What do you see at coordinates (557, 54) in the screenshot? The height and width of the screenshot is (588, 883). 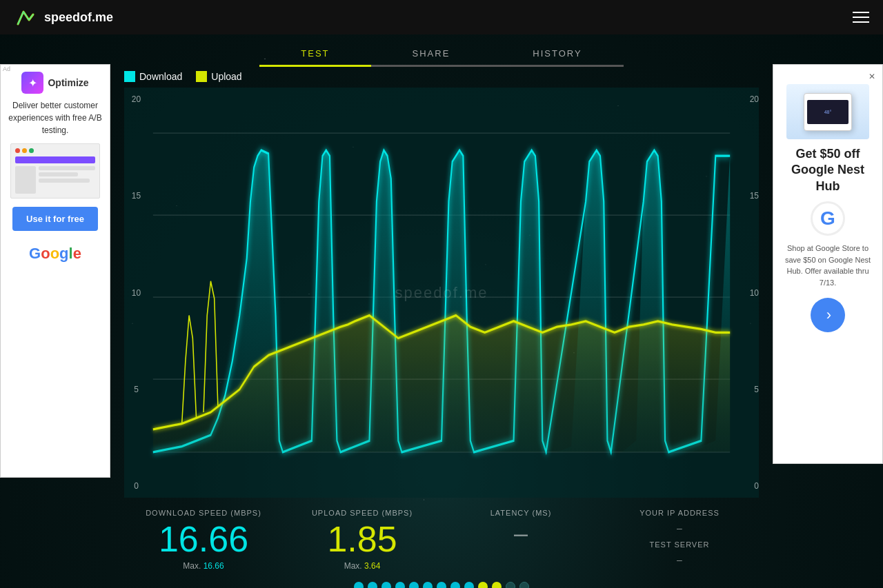 I see `tab-history: HISTORY` at bounding box center [557, 54].